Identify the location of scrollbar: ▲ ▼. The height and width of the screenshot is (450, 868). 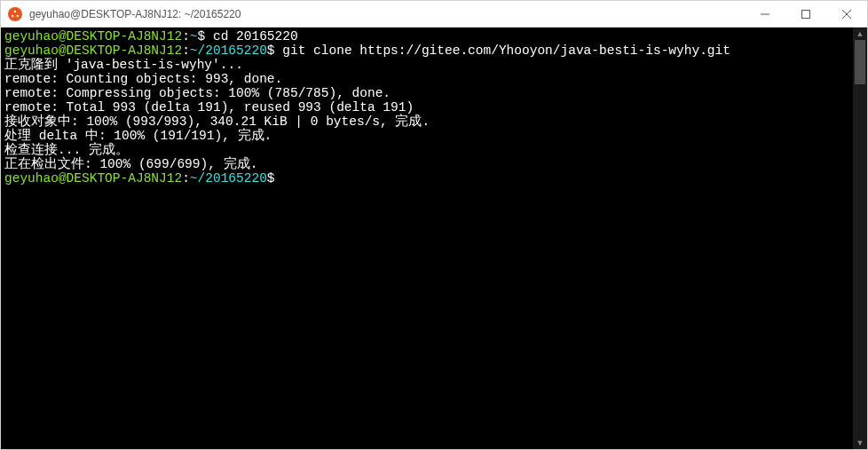
(860, 238).